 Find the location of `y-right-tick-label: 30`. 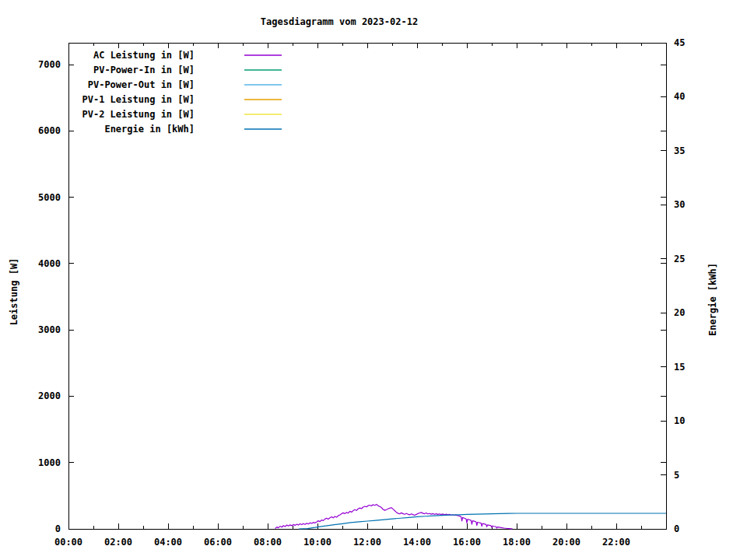

y-right-tick-label: 30 is located at coordinates (679, 205).